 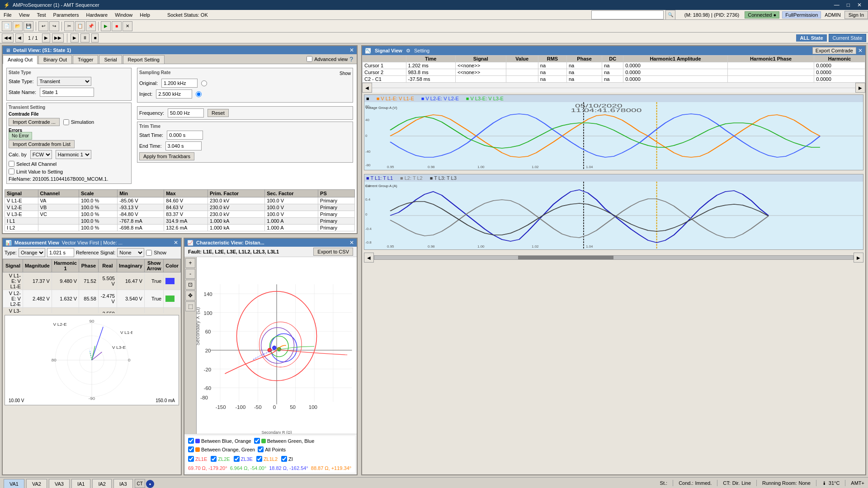 What do you see at coordinates (46, 38) in the screenshot?
I see `state-fwd-btn: ▶` at bounding box center [46, 38].